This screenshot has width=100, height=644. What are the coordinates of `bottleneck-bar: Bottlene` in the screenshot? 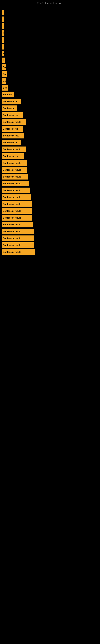 It's located at (8, 94).